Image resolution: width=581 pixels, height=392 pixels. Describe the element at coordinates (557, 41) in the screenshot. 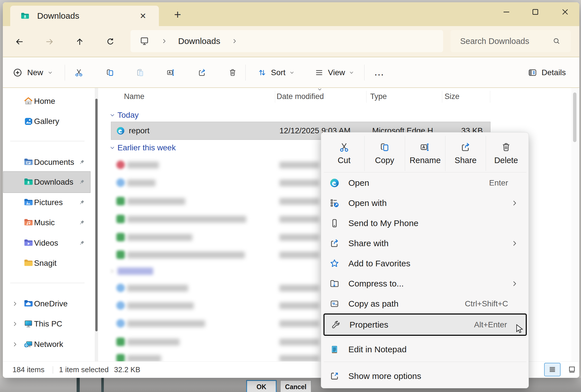

I see `search-icon` at that location.